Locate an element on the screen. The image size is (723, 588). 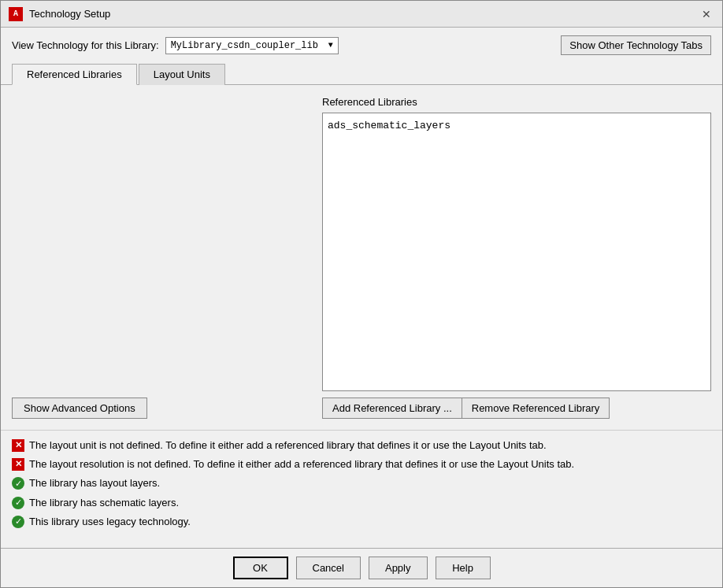
help-button: Help is located at coordinates (463, 568).